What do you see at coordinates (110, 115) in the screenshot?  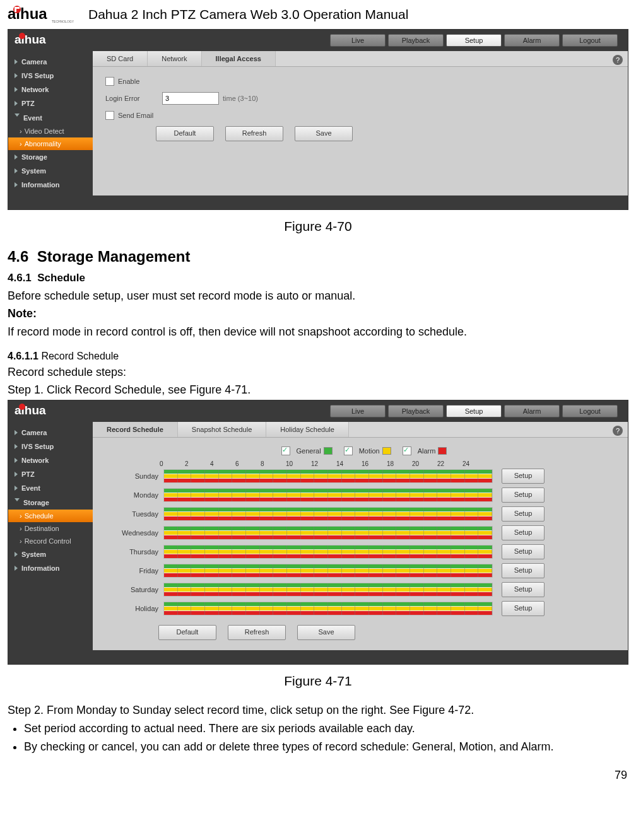 I see `send-email-checkbox` at bounding box center [110, 115].